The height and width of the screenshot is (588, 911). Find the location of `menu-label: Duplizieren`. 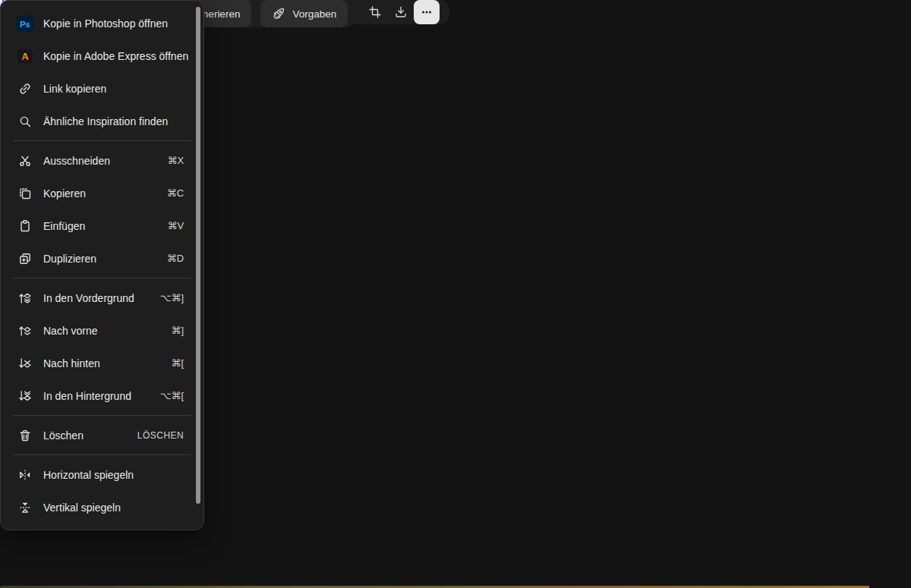

menu-label: Duplizieren is located at coordinates (70, 259).